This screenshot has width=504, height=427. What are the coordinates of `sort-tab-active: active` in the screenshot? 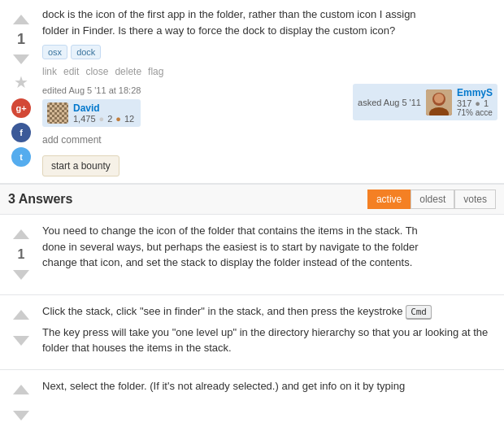 It's located at (389, 199).